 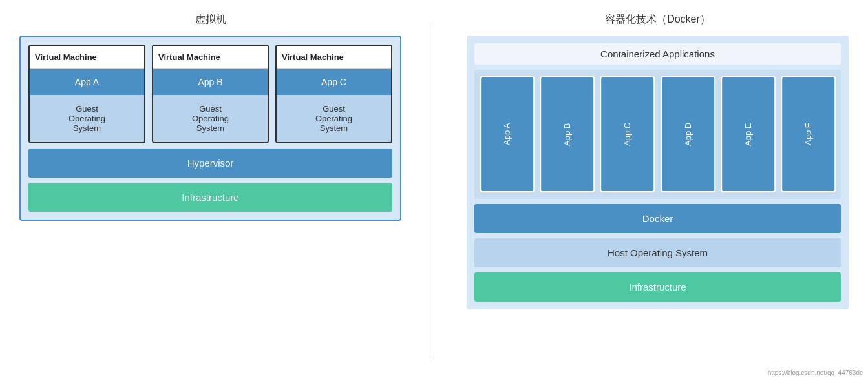 I want to click on vm-hypervisor: Hypervisor, so click(x=211, y=163).